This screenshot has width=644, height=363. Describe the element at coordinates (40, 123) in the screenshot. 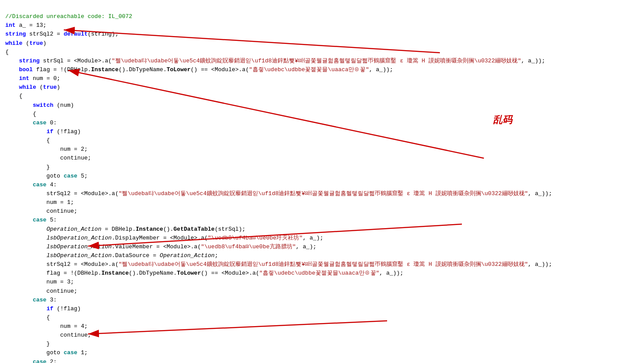

I see `kw-case0: case` at that location.